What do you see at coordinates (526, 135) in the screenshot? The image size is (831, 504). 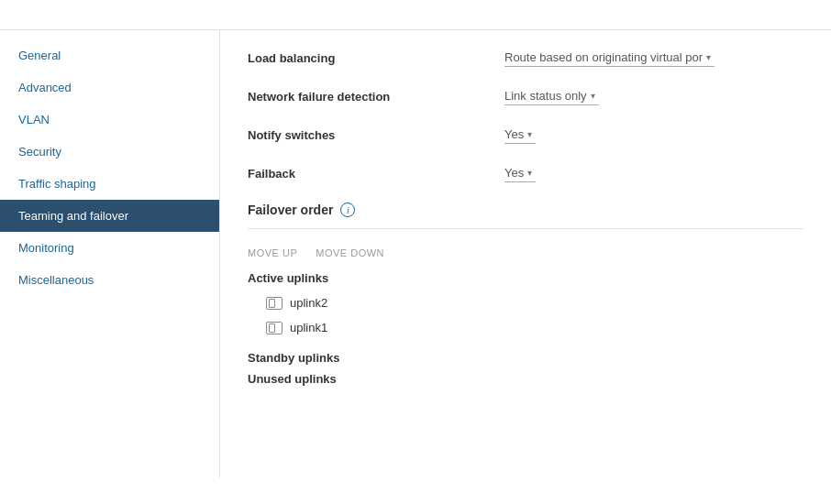 I see `field-row-2: Notify switchesYes▾` at bounding box center [526, 135].